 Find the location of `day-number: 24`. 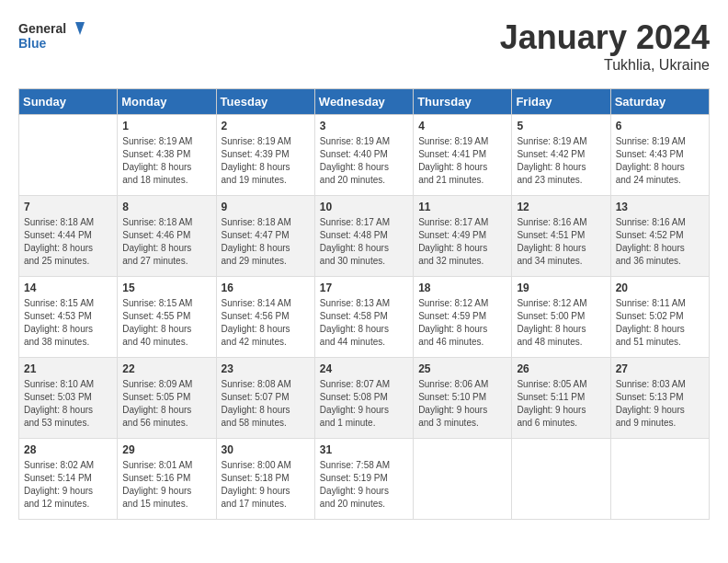

day-number: 24 is located at coordinates (364, 369).